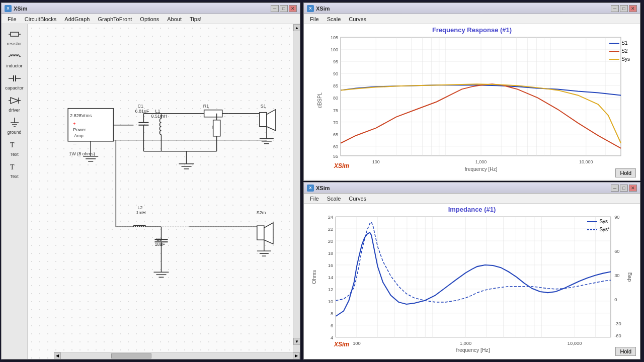 Image resolution: width=644 pixels, height=362 pixels. Describe the element at coordinates (12, 145) in the screenshot. I see `svg-text: T` at that location.